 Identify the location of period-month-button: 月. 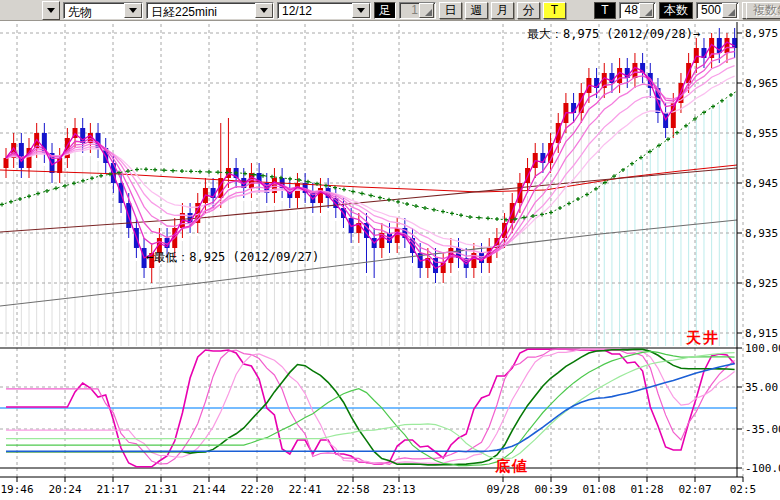
(502, 10).